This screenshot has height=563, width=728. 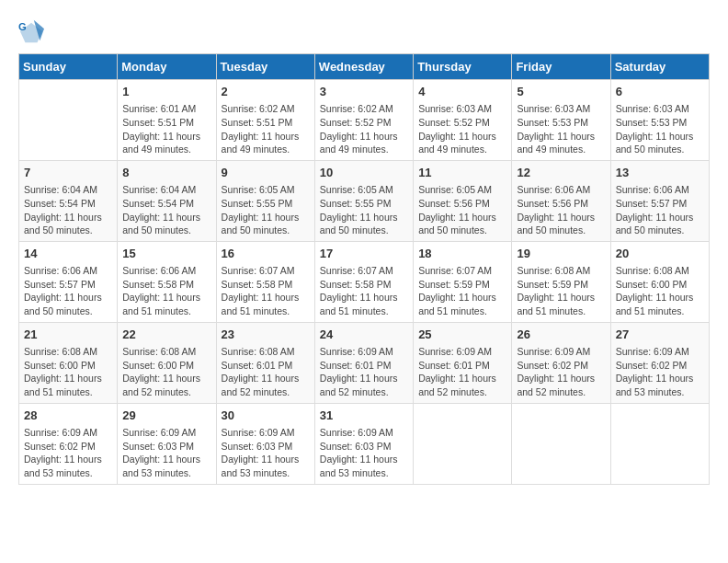 I want to click on calendar-cell: 14Sunrise: 6:06 AMSunset: 5:57 PMDayligh…, so click(x=68, y=282).